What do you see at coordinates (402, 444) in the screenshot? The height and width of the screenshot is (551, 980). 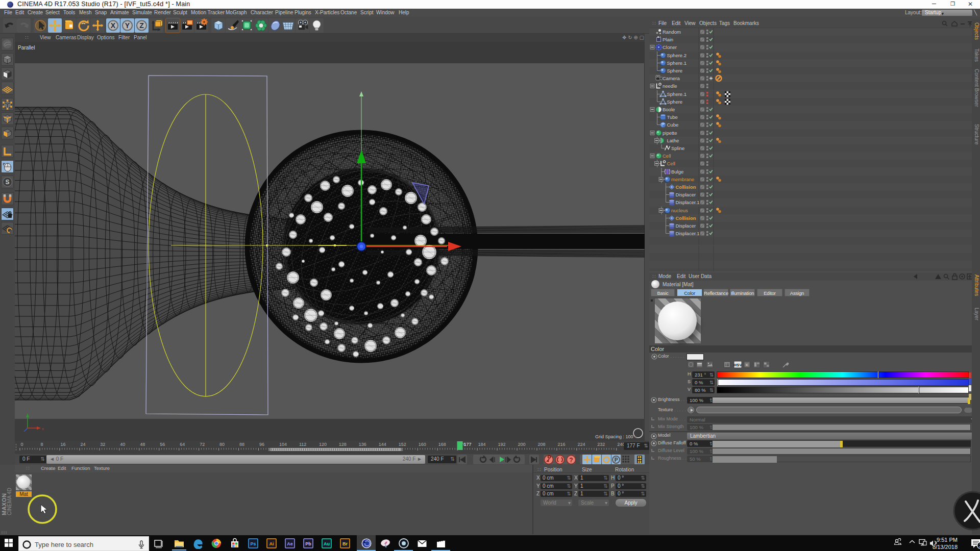 I see `svg-text: 152` at bounding box center [402, 444].